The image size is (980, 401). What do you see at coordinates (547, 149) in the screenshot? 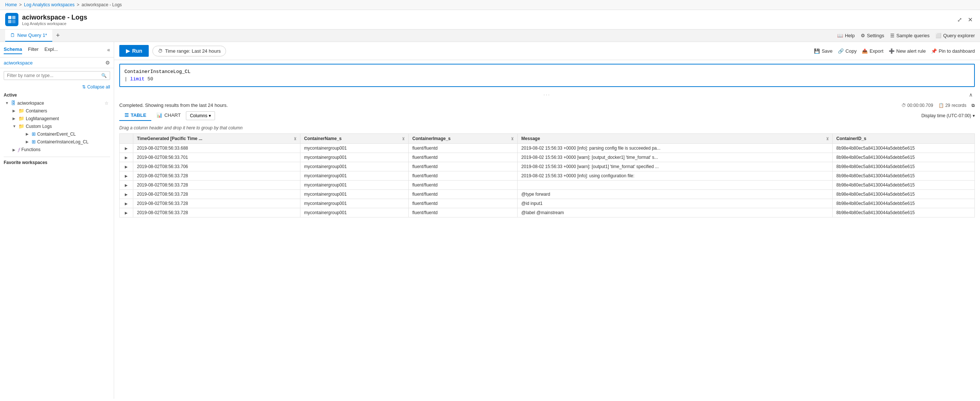
I see `table-row: ▶ 2019-08-02T08:56:33.688 mycontainergro…` at bounding box center [547, 149].